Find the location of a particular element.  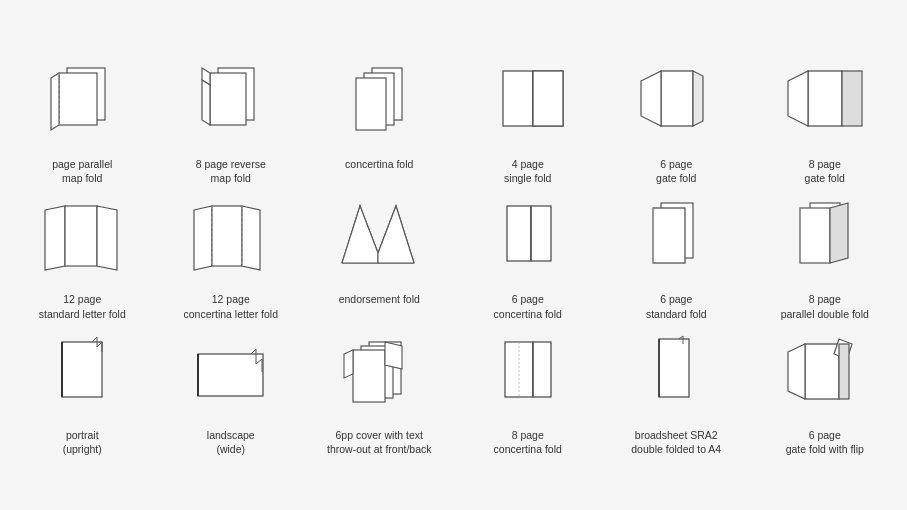

icon-portrait is located at coordinates (82, 376).